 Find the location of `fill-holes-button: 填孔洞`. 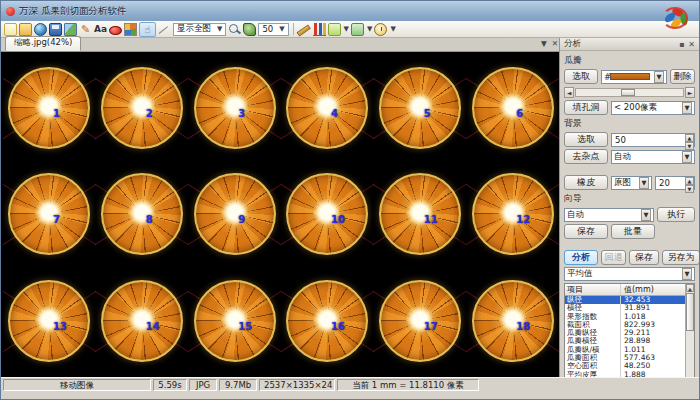

fill-holes-button: 填孔洞 is located at coordinates (586, 108).